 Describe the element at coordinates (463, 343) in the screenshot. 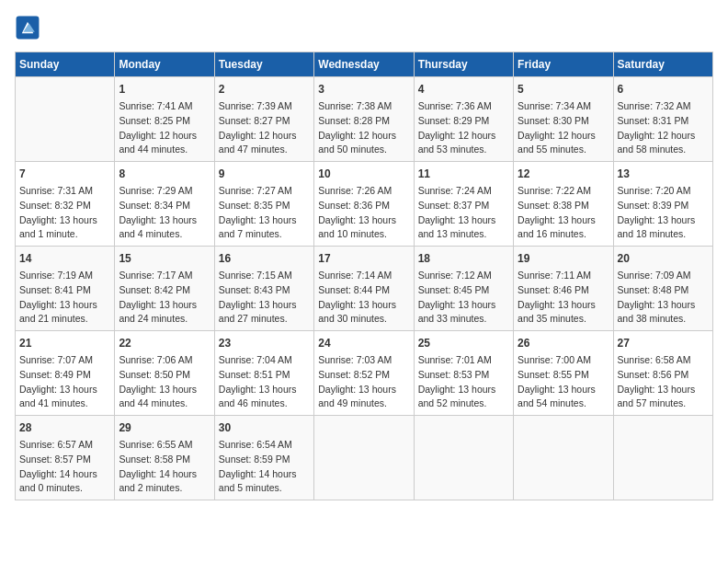

I see `day-number: 25` at that location.